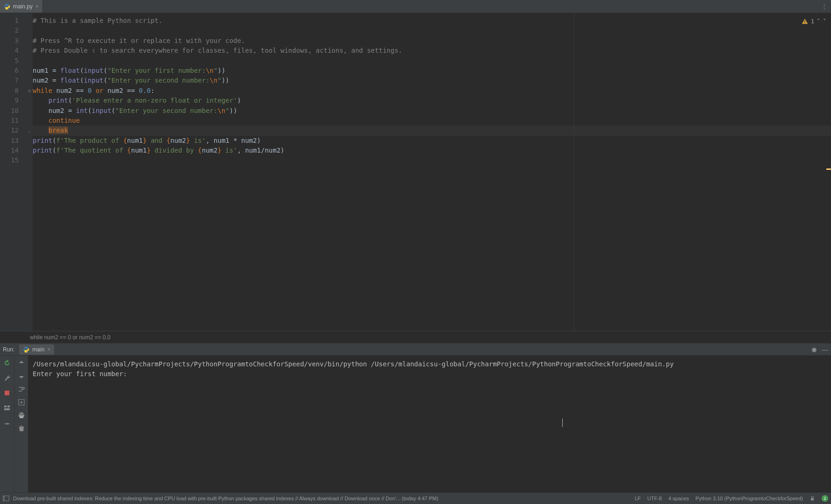 The height and width of the screenshot is (504, 831). Describe the element at coordinates (29, 91) in the screenshot. I see `fold-handle-icon: ⊟` at that location.